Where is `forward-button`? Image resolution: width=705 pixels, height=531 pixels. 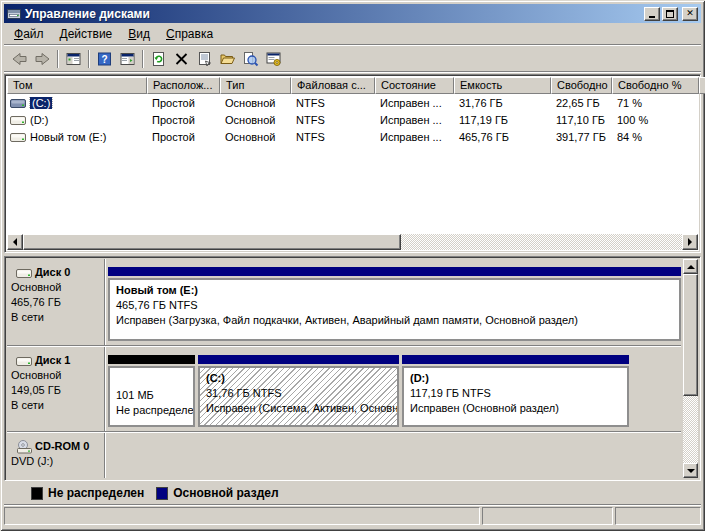 forward-button is located at coordinates (42, 59).